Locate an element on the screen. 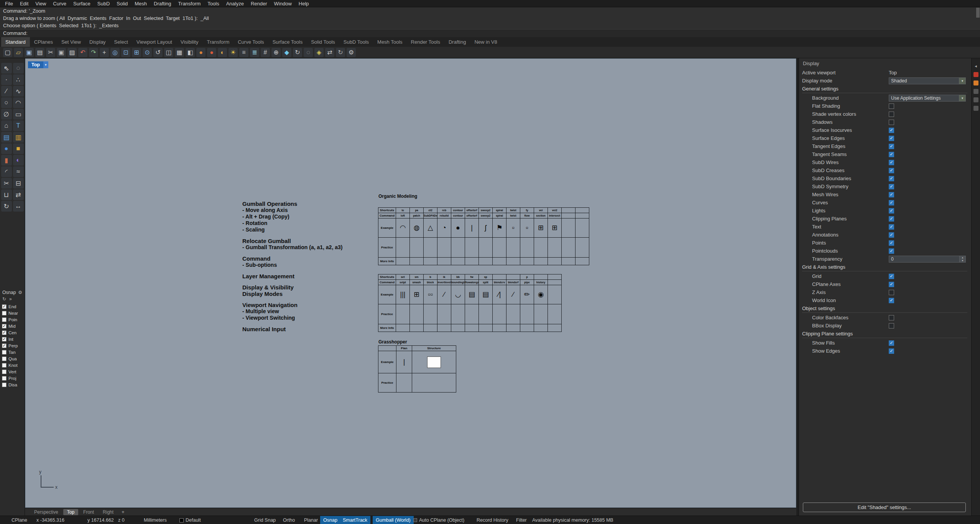 The width and height of the screenshot is (980, 524). command-history-scrollbar is located at coordinates (978, 13).